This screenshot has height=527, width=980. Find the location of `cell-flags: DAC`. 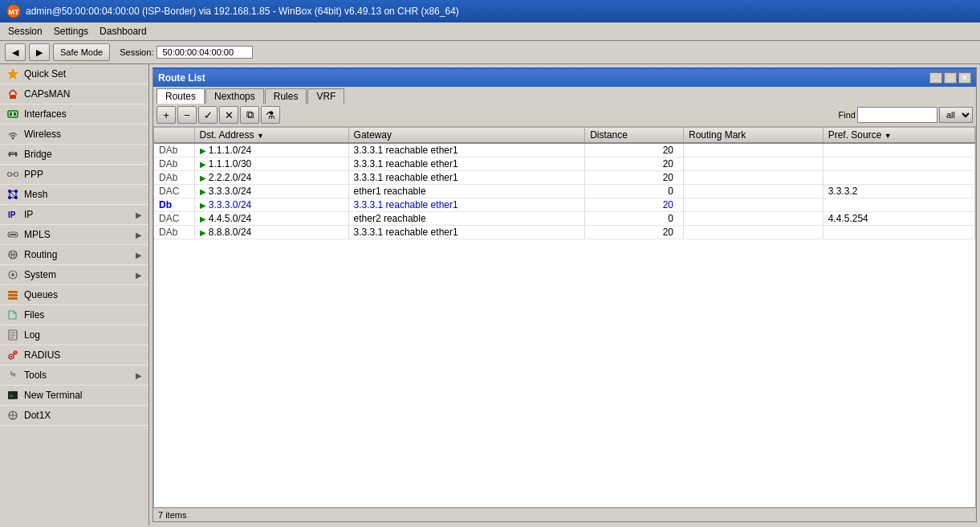

cell-flags: DAC is located at coordinates (174, 219).